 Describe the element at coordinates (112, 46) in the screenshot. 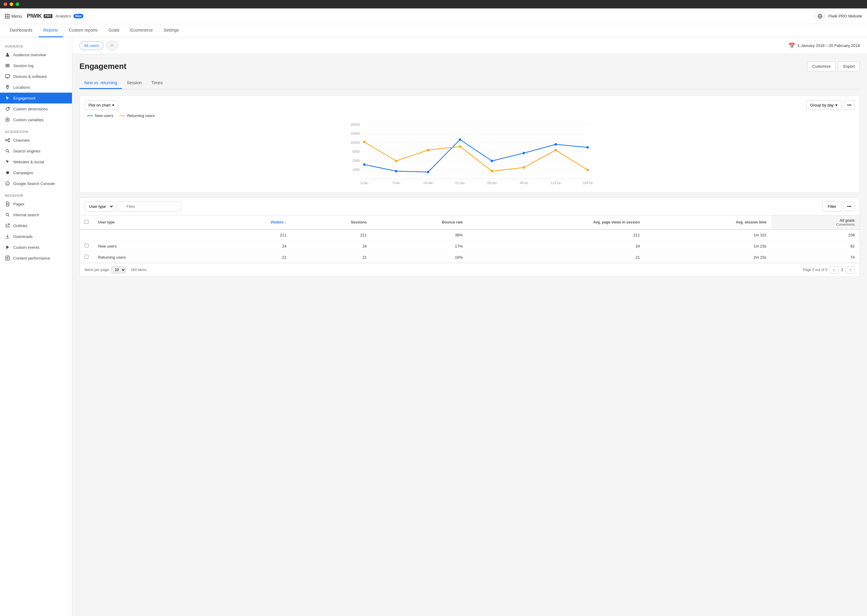

I see `segment-add-button: +` at that location.